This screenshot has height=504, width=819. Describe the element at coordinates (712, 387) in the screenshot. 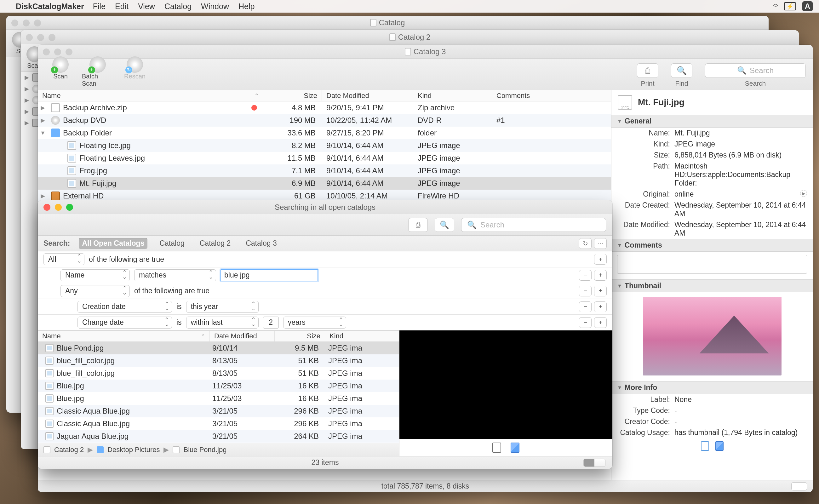

I see `section-moreinfo: ▼More Info` at that location.